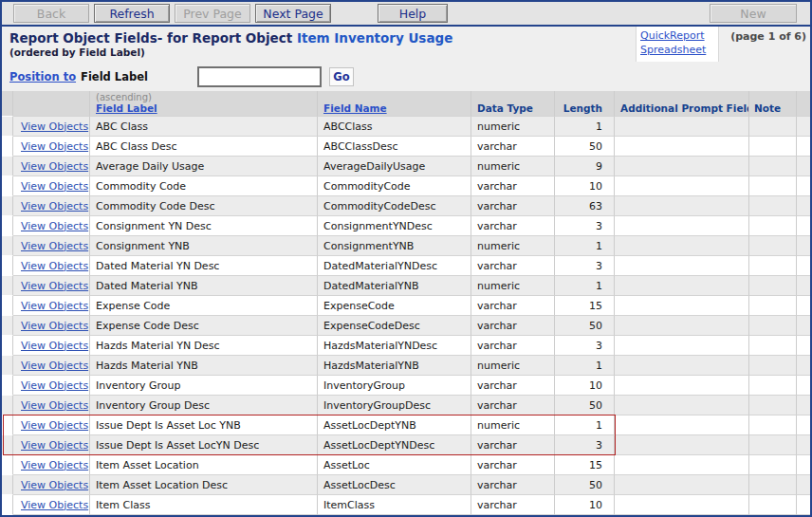 Image resolution: width=812 pixels, height=517 pixels. I want to click on header-note: Note, so click(773, 104).